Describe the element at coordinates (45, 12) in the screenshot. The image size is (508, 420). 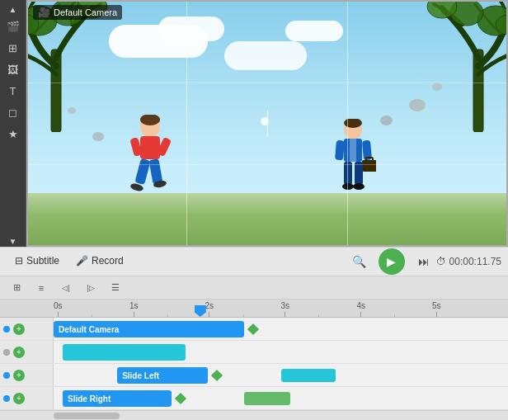
I see `camera-icon: 🎥` at that location.